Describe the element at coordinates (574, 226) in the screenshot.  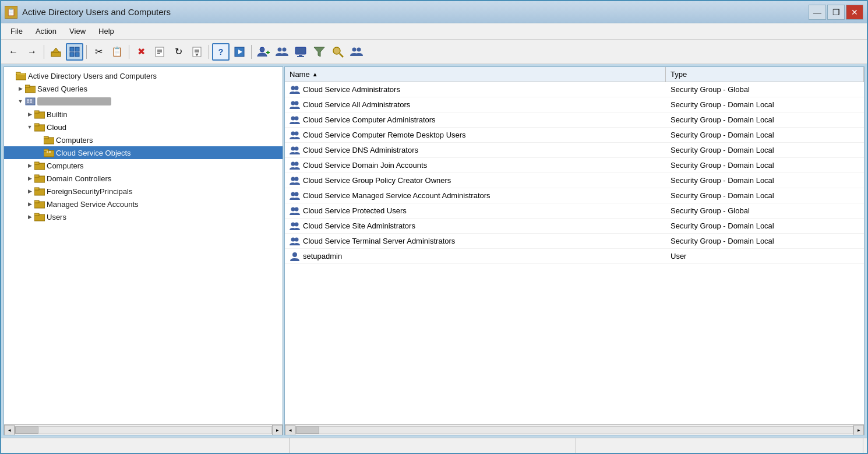
I see `list-item: Cloud Service Site Administrators Securi…` at that location.